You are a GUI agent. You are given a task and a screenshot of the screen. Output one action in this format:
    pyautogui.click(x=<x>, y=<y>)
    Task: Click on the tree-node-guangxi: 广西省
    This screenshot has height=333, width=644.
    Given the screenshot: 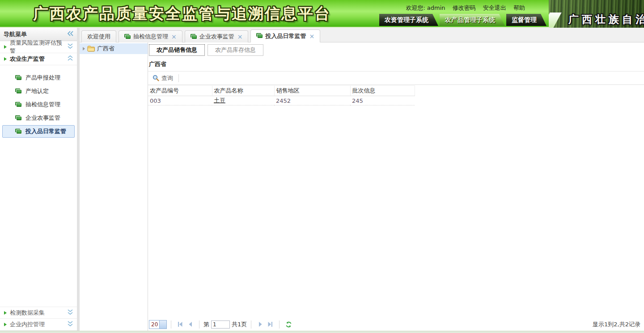 What is the action you would take?
    pyautogui.click(x=114, y=49)
    